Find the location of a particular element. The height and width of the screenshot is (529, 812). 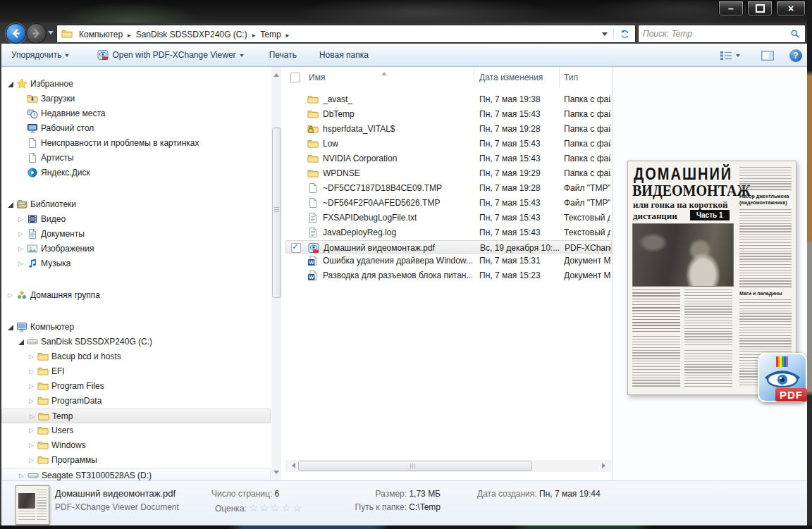

folder-path: Путь к папке: C:\Temp is located at coordinates (381, 507).